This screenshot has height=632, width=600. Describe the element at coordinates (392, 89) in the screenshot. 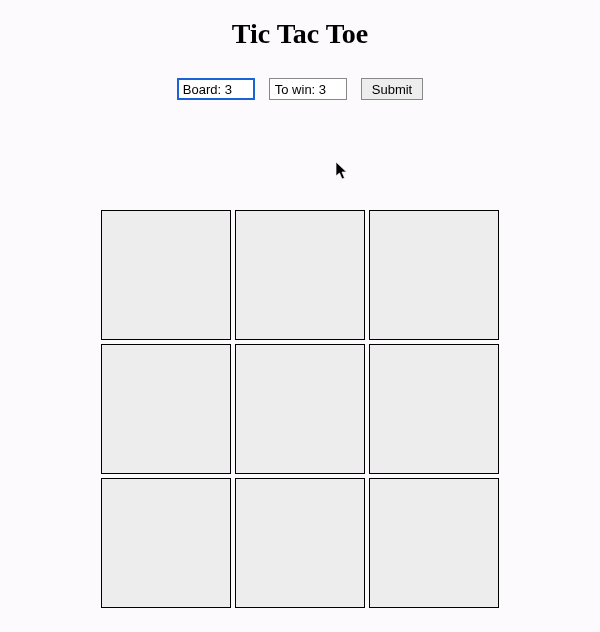

I see `submit-button: Submit` at that location.